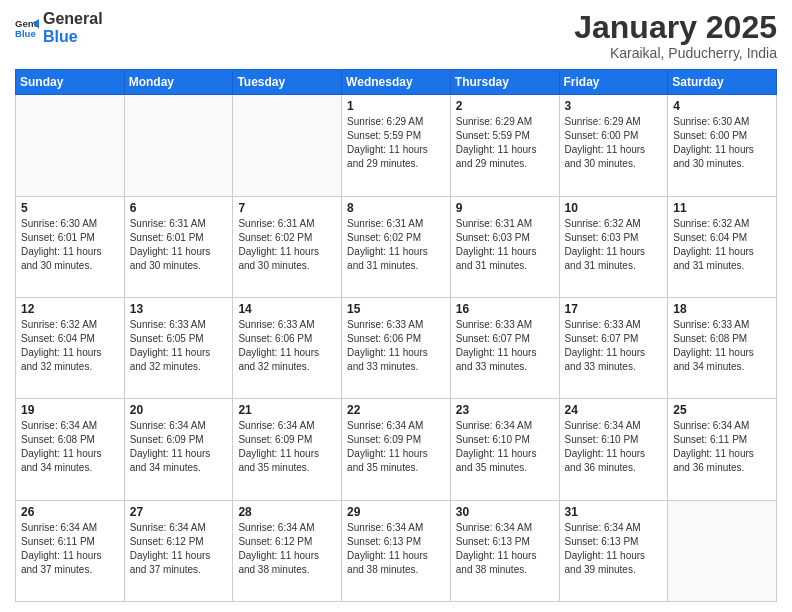  Describe the element at coordinates (70, 549) in the screenshot. I see `day-info: Sunrise: 6:34 AMSunset: 6:11 PMDaylight:…` at that location.